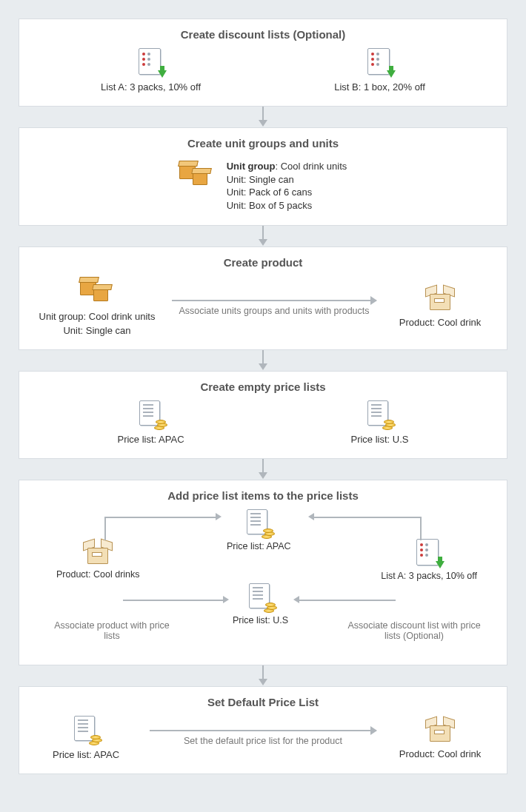 This screenshot has width=526, height=812. Describe the element at coordinates (251, 166) in the screenshot. I see `unit-group-label: Unit group` at that location.